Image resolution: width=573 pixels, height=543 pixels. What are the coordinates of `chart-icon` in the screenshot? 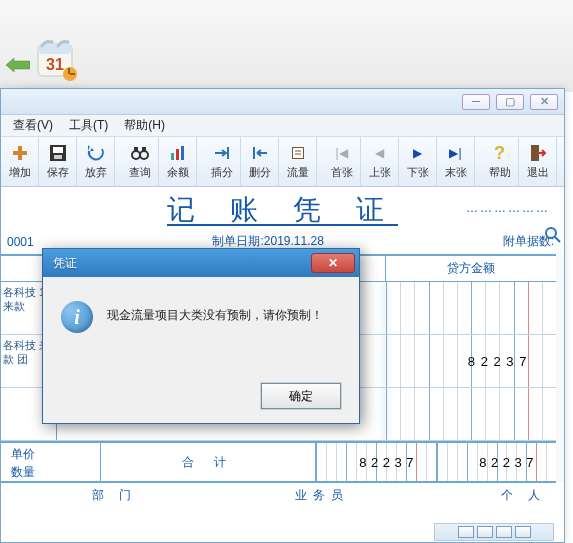 It's located at (178, 153).